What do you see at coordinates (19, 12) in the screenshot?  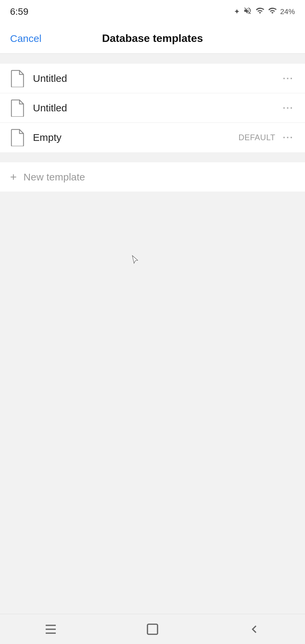 I see `status-time: 6:59` at bounding box center [19, 12].